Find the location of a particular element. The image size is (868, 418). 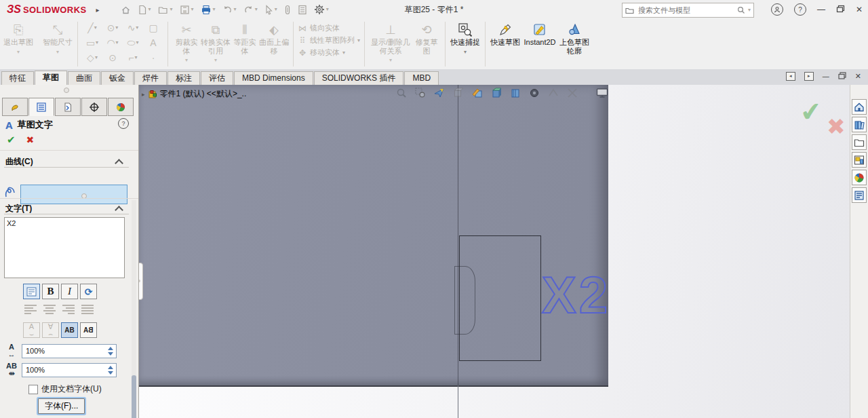

tab-sheet-metal: 钣金 is located at coordinates (117, 78).